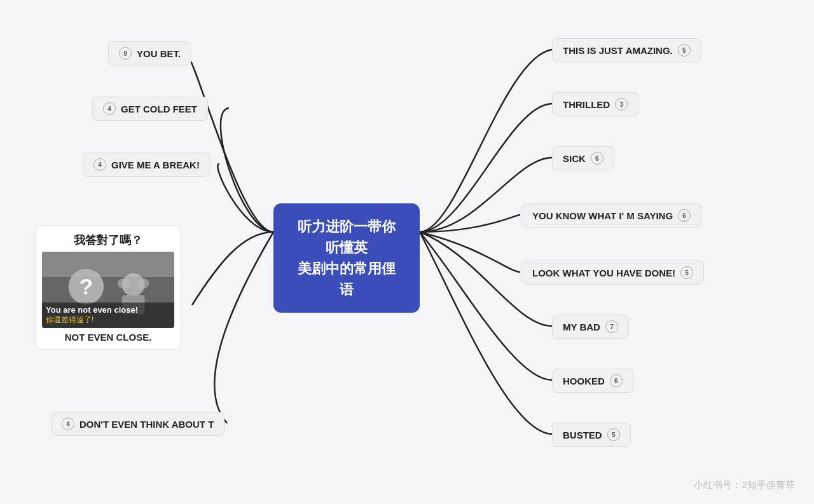 The height and width of the screenshot is (504, 814). What do you see at coordinates (108, 310) in the screenshot?
I see `image-en-text: You are not even close!` at bounding box center [108, 310].